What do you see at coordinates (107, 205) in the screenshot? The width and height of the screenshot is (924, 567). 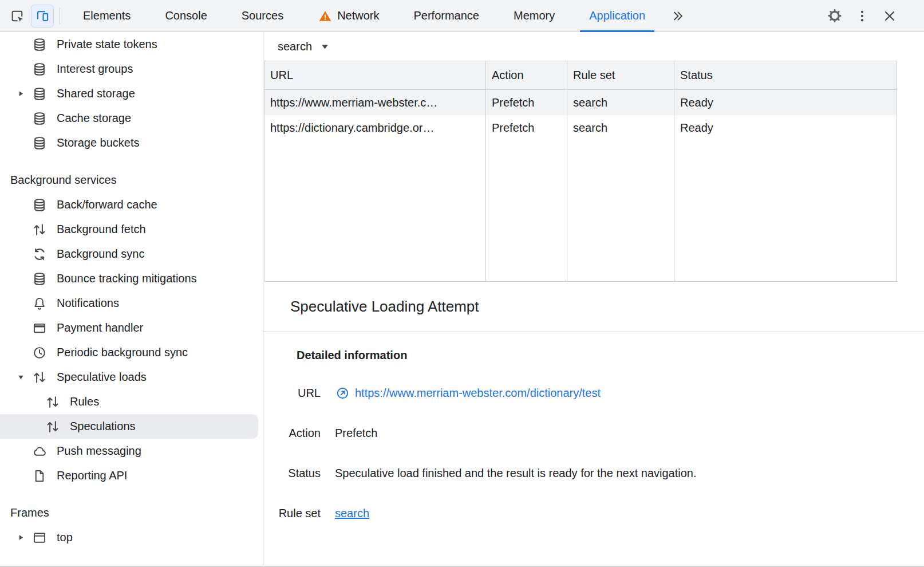 I see `sidebar-item-label: Back/forward cache` at bounding box center [107, 205].